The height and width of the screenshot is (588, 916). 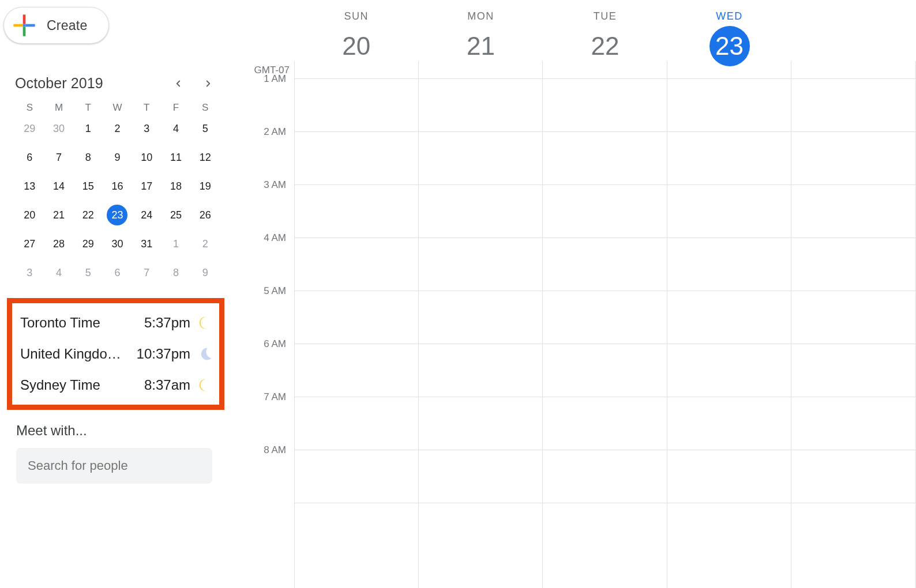 I want to click on day-column-header: WED23, so click(x=730, y=38).